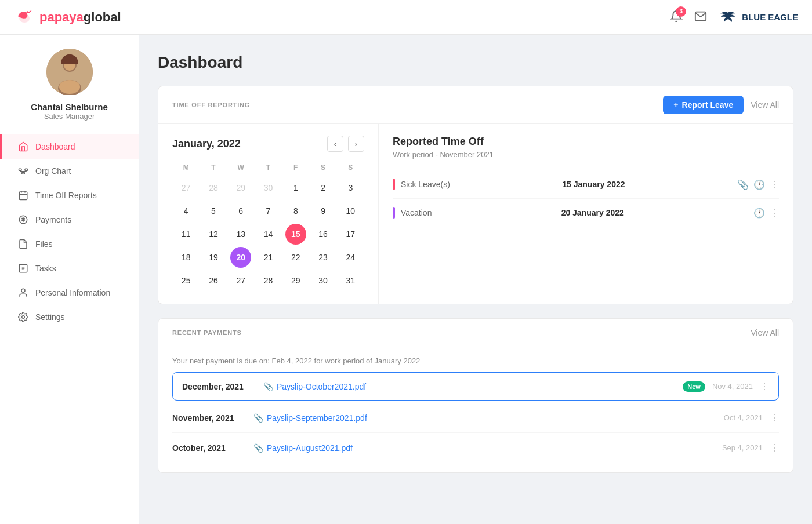  I want to click on avatar, so click(70, 72).